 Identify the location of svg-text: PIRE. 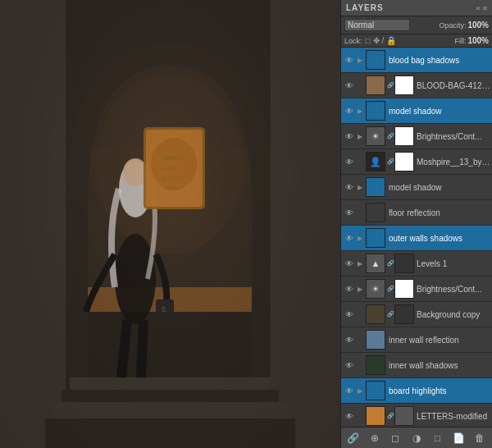
(169, 169).